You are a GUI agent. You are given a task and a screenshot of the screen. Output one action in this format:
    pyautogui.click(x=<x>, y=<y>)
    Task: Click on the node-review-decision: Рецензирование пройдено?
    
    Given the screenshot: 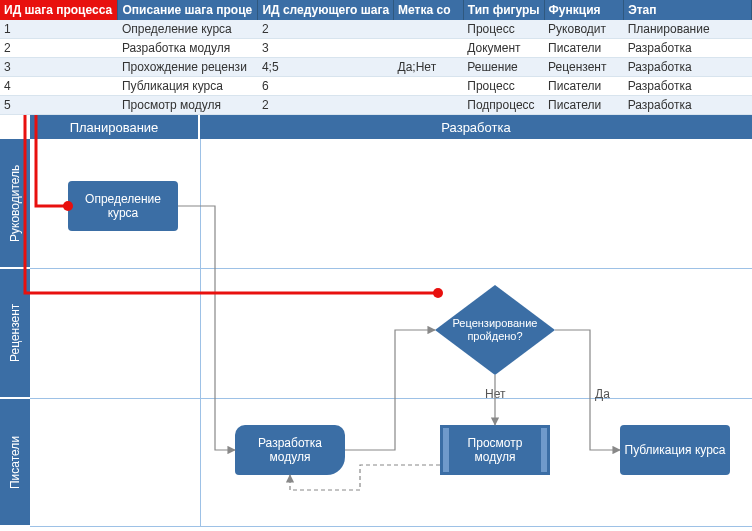 What is the action you would take?
    pyautogui.click(x=495, y=330)
    